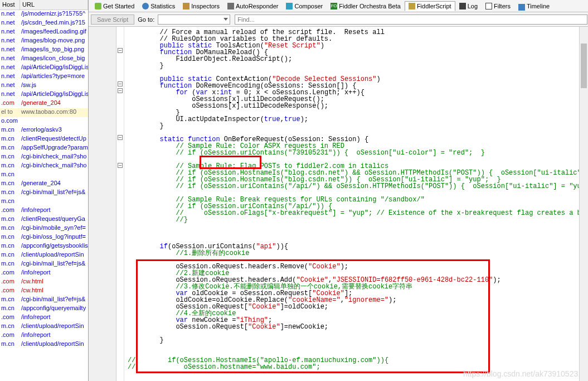 This screenshot has width=588, height=381. I want to click on table-row: n.net/images/icon_close_big, so click(44, 59).